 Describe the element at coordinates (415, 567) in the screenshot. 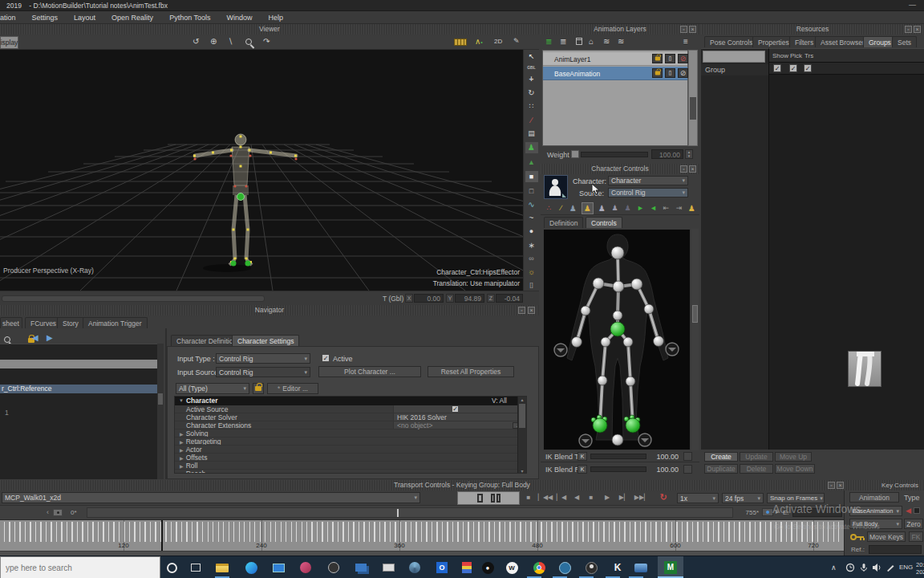

I see `audio-app-icon` at that location.